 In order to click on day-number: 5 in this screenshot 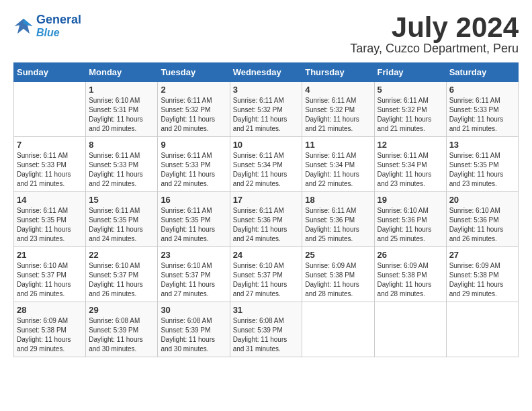, I will do `click(410, 90)`.